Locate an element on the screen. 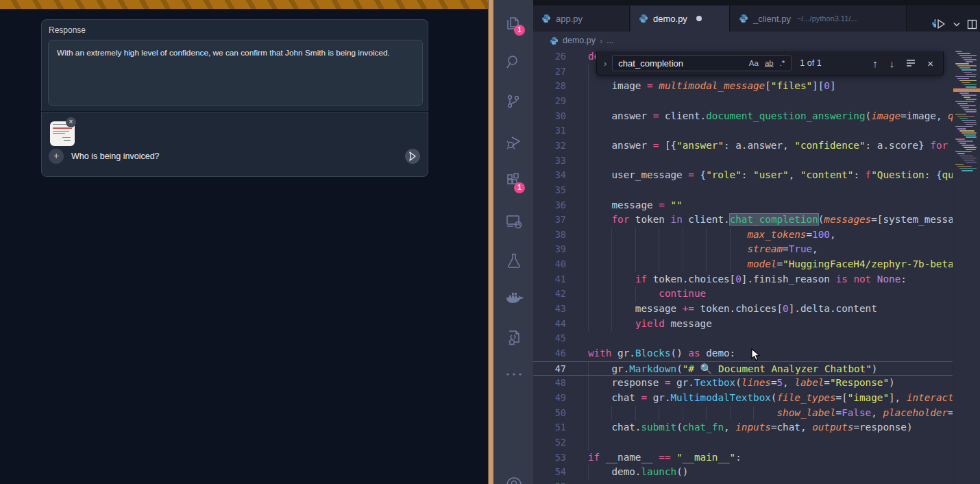  code-line: 33 is located at coordinates (743, 161).